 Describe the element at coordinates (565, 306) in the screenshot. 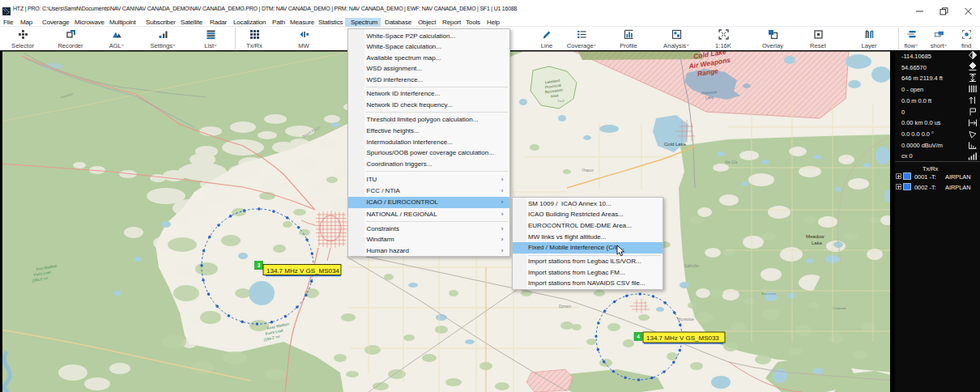

I see `svg-text: Dpnaxx` at that location.